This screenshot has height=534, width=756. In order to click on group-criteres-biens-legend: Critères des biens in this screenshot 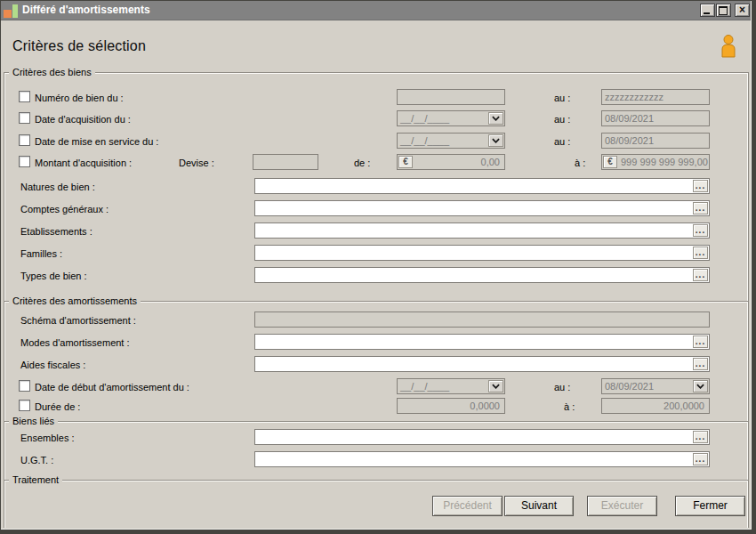, I will do `click(52, 73)`.